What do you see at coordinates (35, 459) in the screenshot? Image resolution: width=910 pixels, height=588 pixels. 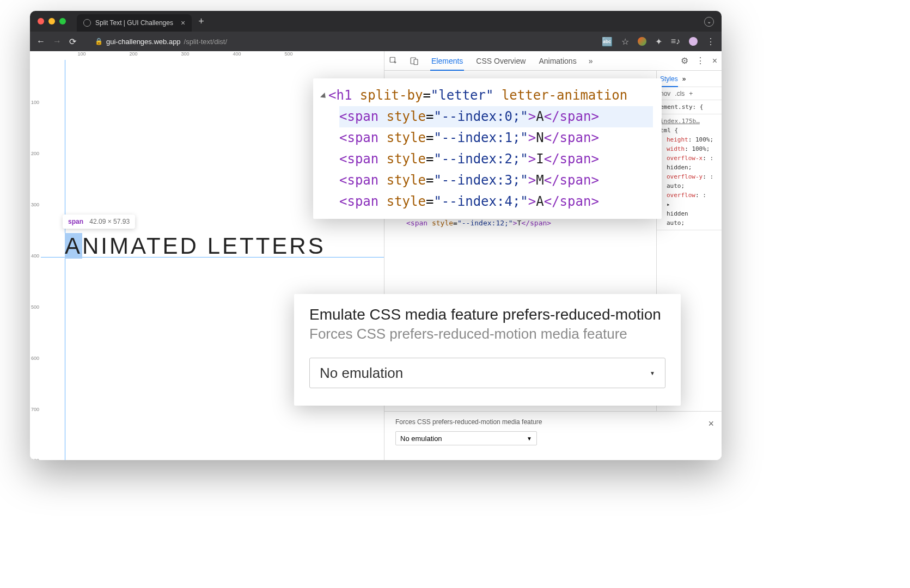 I see `ruler-tick: 800` at bounding box center [35, 459].